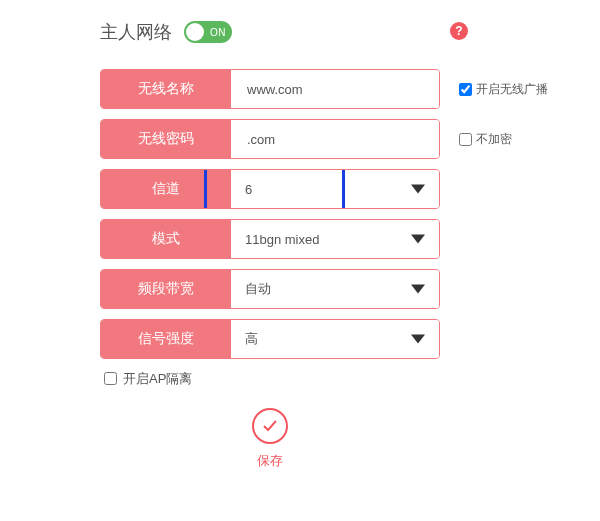  Describe the element at coordinates (335, 89) in the screenshot. I see `ssid-value-box` at that location.